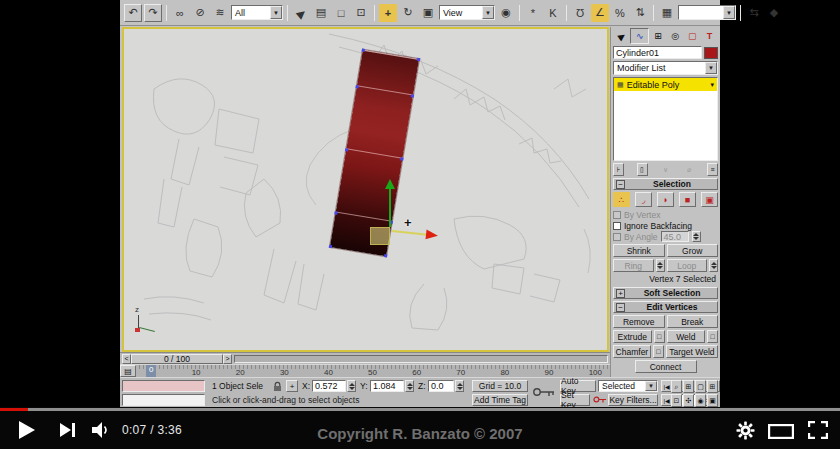 The image size is (840, 449). I want to click on weld-settings-icon: □, so click(712, 336).